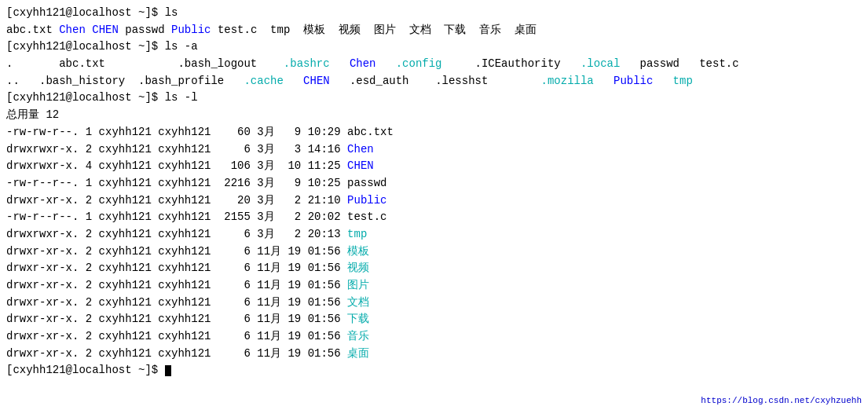 This screenshot has height=410, width=868. What do you see at coordinates (168, 371) in the screenshot?
I see `terminal-cursor` at bounding box center [168, 371].